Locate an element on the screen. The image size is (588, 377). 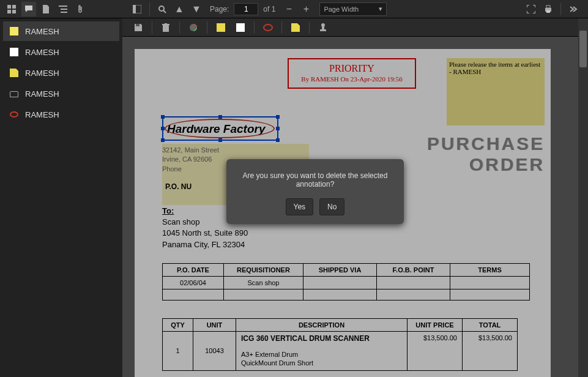
top-toolbar: ▲ ▼ Page: of 1 − + Page Width ▾ is located at coordinates (294, 9).